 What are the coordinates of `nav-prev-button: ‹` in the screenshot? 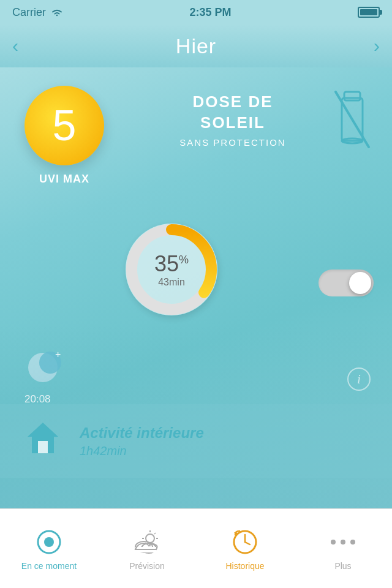 It's located at (15, 46).